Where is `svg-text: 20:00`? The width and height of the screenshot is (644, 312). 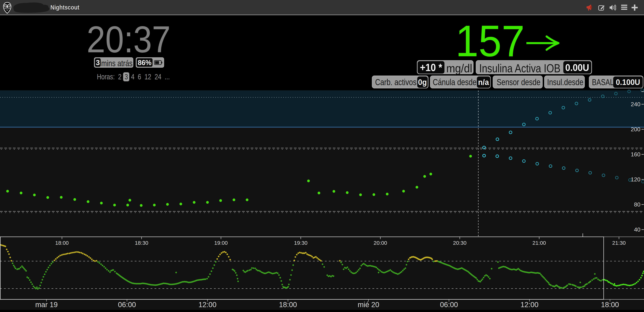
svg-text: 20:00 is located at coordinates (380, 243).